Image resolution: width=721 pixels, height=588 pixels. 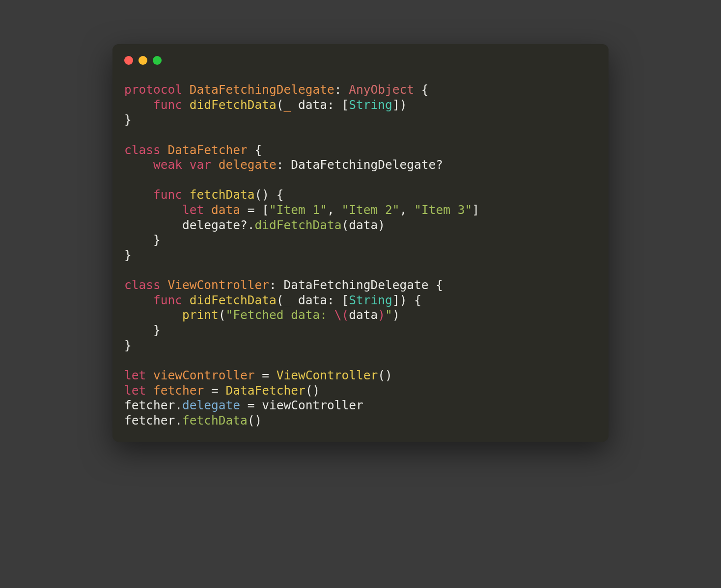 What do you see at coordinates (200, 165) in the screenshot?
I see `keyword: var` at bounding box center [200, 165].